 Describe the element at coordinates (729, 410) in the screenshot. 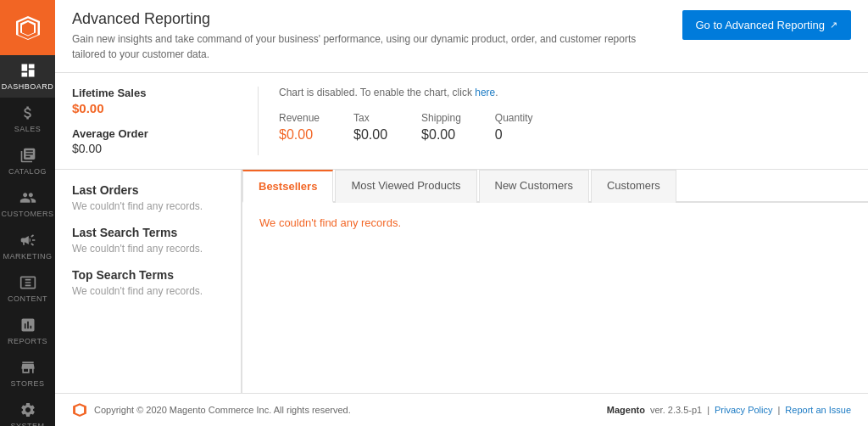

I see `footer-right: Magento ver. 2.3.5-p1 | Privacy Policy |…` at that location.